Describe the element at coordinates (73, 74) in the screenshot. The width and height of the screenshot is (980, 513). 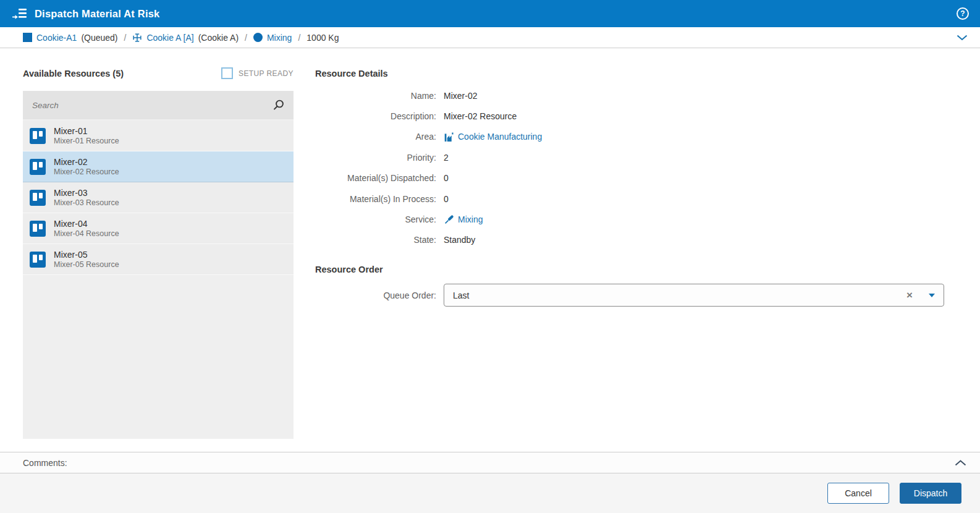
I see `available-resources-title: Available Resources (5)` at that location.